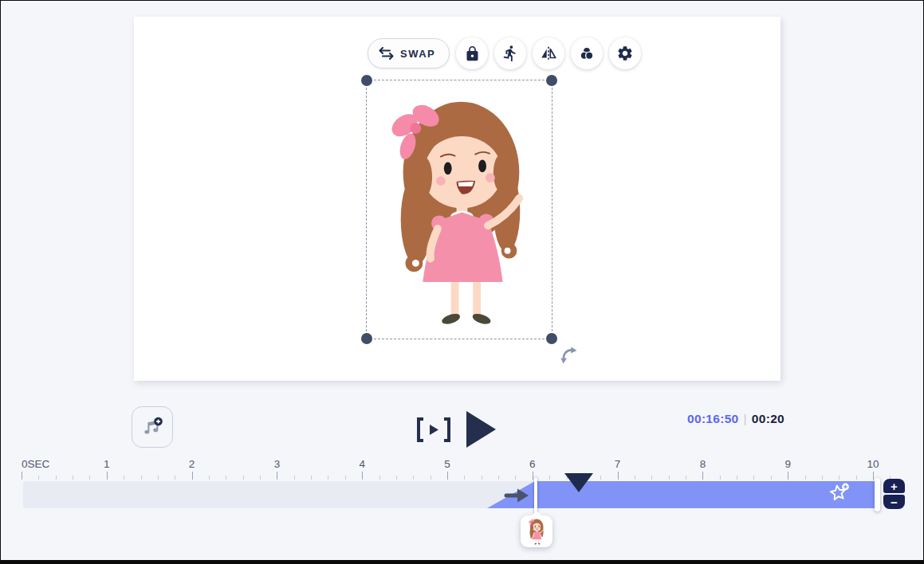 This screenshot has height=564, width=924. I want to click on ruler-second-label: 4, so click(362, 464).